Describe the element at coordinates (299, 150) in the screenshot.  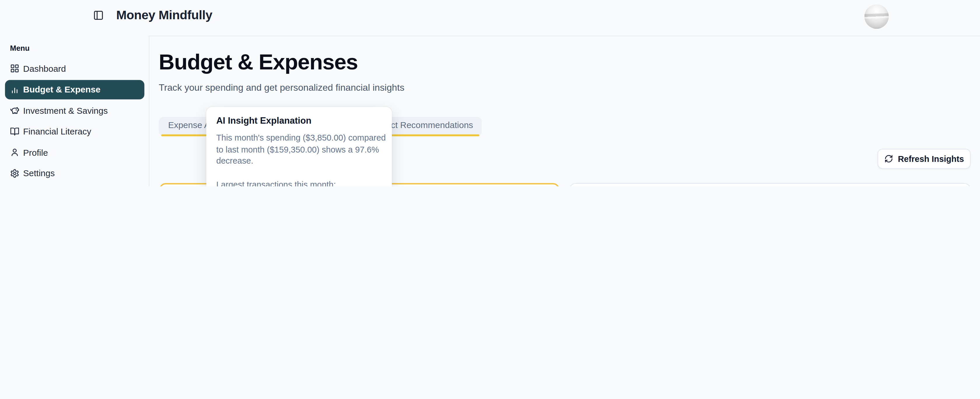
I see `popover-line: to last month ($159,350.00) shows a 97.6…` at that location.